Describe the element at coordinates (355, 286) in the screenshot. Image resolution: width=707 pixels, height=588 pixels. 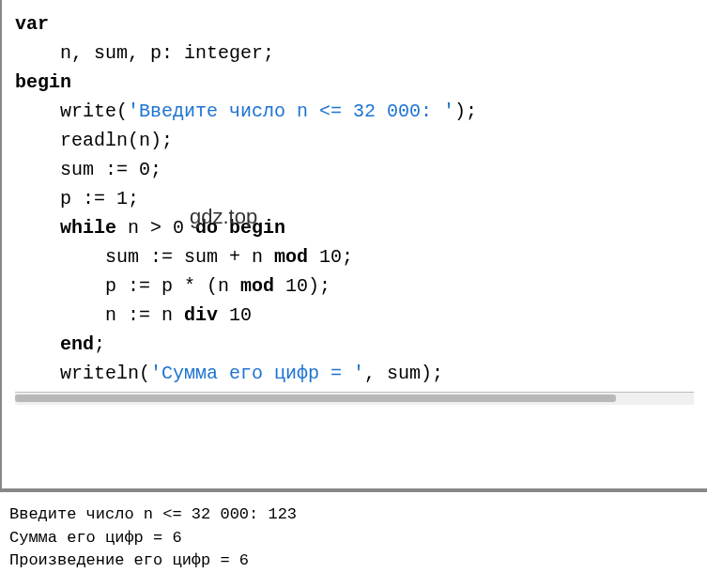
I see `code-line: p := p * (n mod 10);` at that location.